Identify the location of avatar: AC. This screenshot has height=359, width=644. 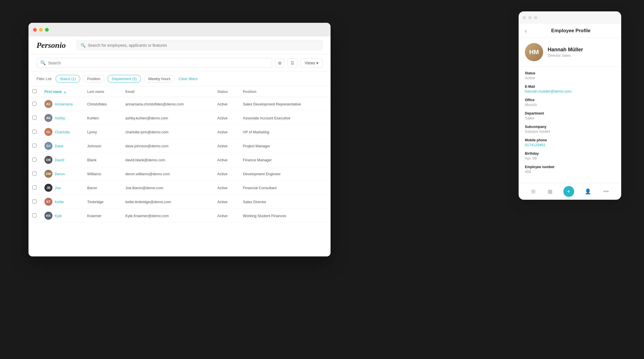
(48, 104).